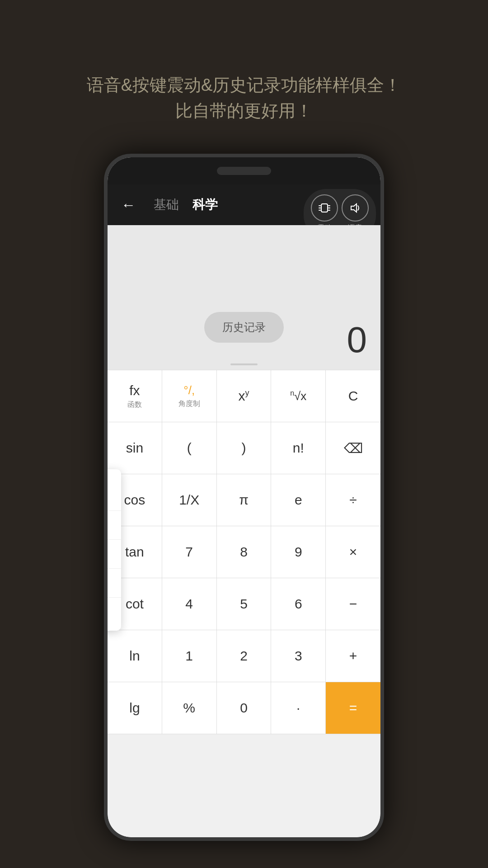 Image resolution: width=488 pixels, height=868 pixels. What do you see at coordinates (244, 205) in the screenshot?
I see `app-header: ← 基础 科学` at bounding box center [244, 205].